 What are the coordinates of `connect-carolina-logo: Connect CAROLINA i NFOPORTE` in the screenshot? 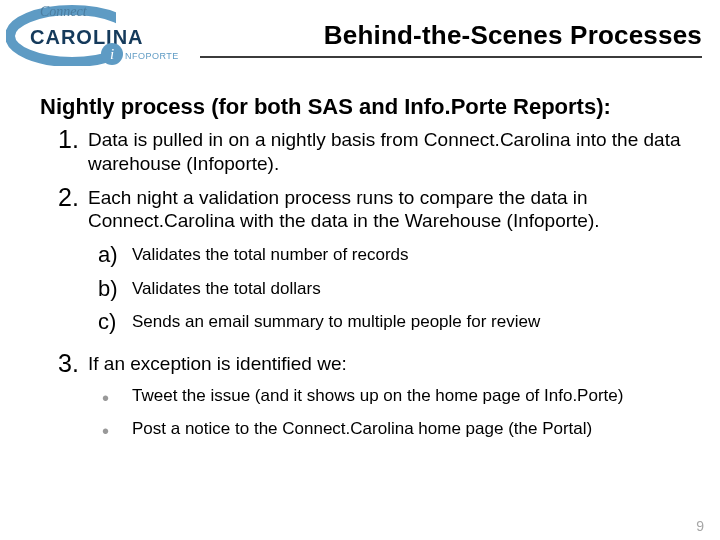 It's located at (101, 34).